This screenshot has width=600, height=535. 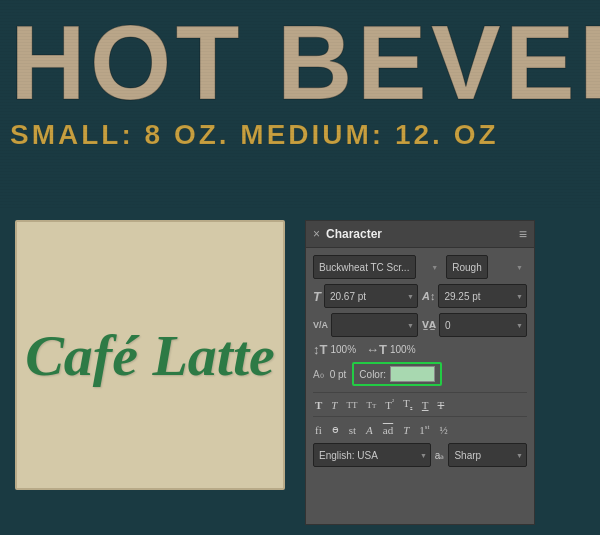 I want to click on panel-header: × Character ≡, so click(x=420, y=234).